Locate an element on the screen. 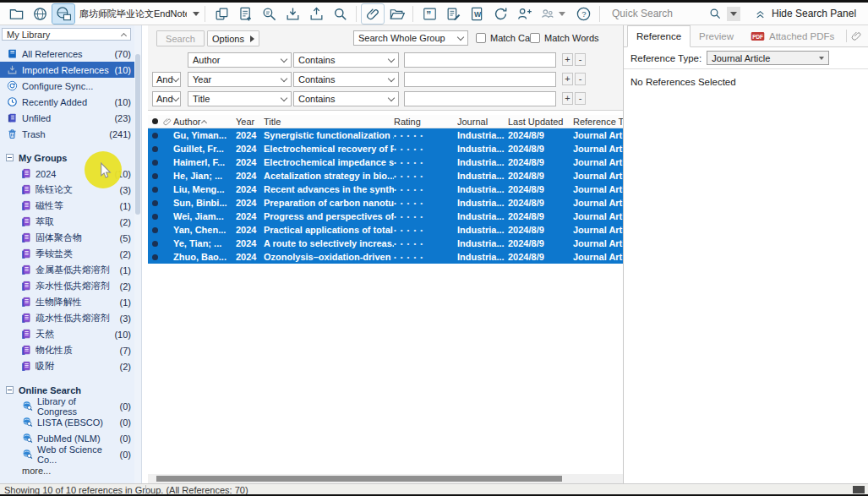 The height and width of the screenshot is (496, 868). sidebar-group-item: 物化性质 (7) is located at coordinates (71, 350).